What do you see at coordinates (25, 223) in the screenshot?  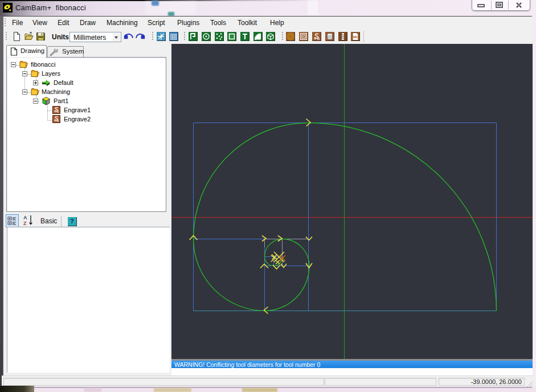 I see `svg-text: Z` at bounding box center [25, 223].